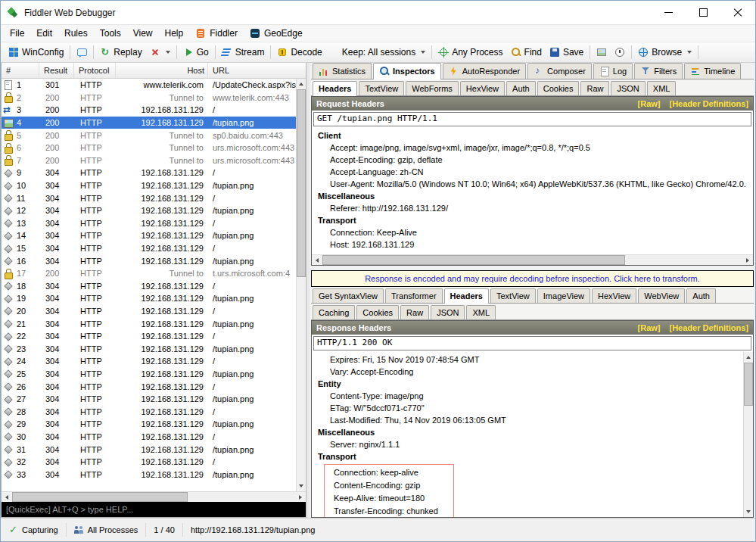  What do you see at coordinates (661, 88) in the screenshot?
I see `request-tab-xml: XML` at bounding box center [661, 88].